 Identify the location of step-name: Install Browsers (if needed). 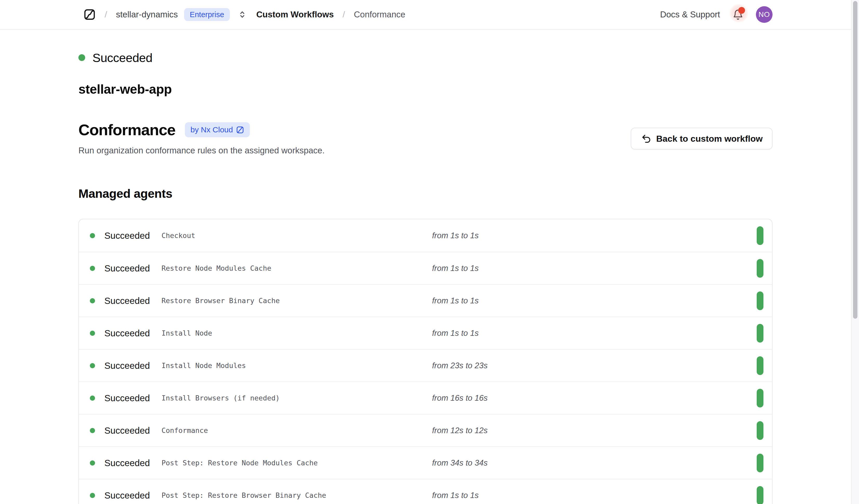
(297, 398).